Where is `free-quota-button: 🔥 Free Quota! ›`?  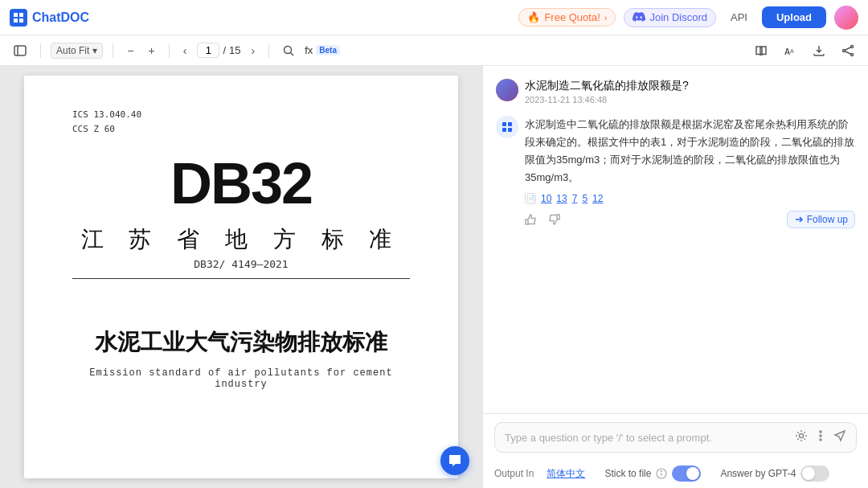 free-quota-button: 🔥 Free Quota! › is located at coordinates (567, 18).